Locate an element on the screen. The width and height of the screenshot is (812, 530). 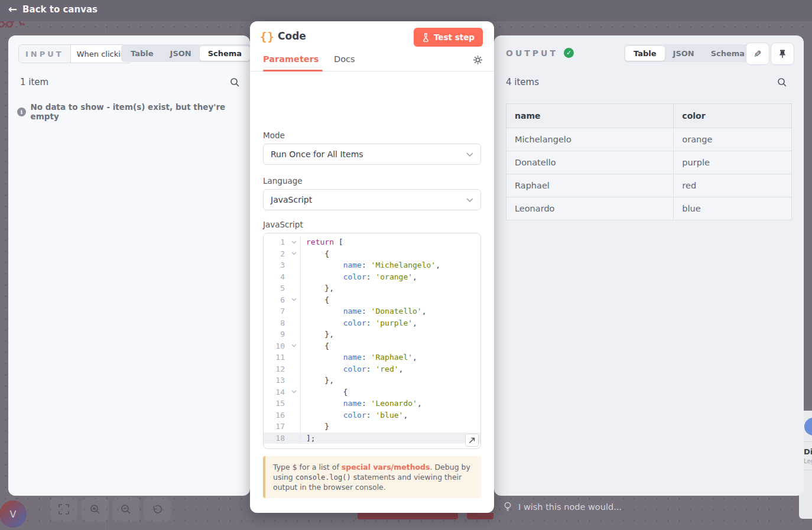
line-number: 8 is located at coordinates (275, 323).